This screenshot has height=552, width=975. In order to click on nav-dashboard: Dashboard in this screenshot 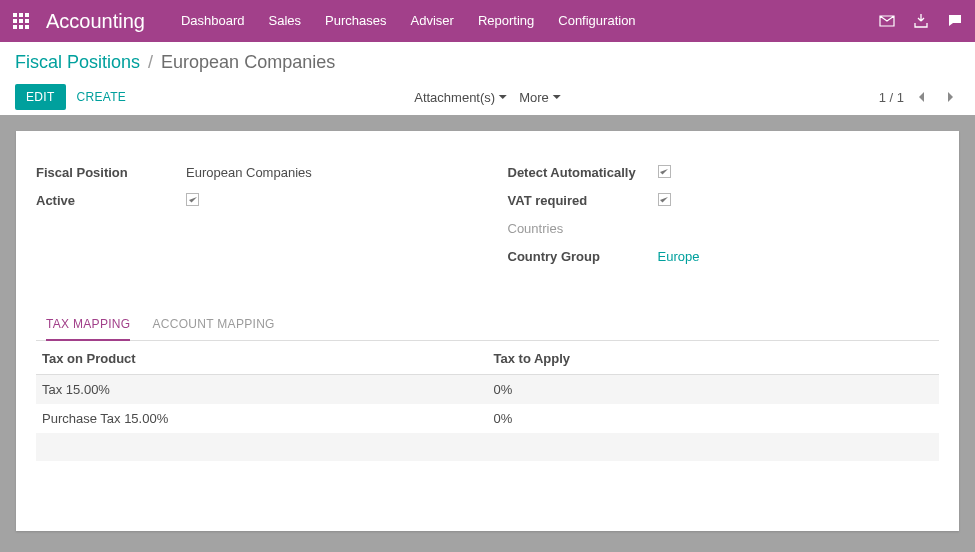, I will do `click(213, 21)`.